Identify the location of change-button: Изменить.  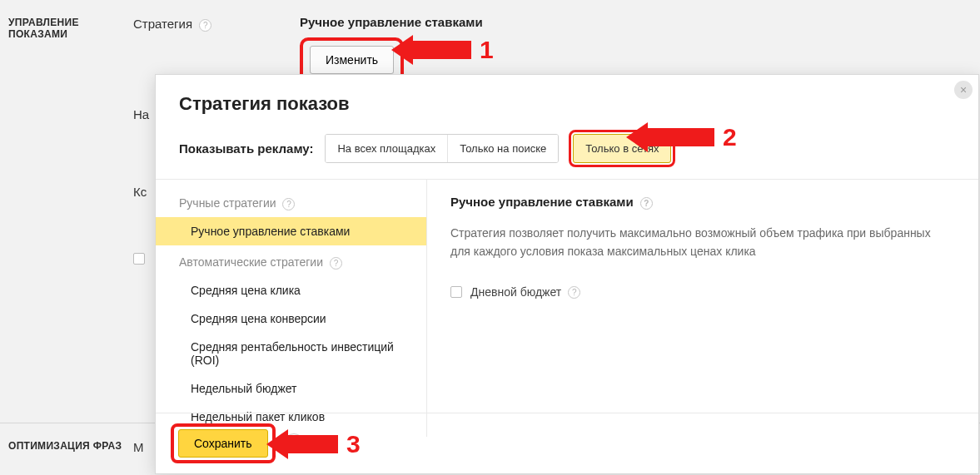
(351, 60).